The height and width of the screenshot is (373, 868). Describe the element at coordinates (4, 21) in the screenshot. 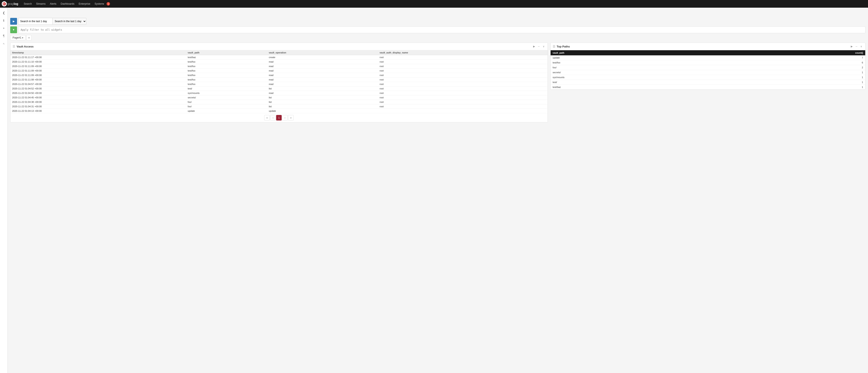

I see `info-sidebar-icon: ℹ` at that location.